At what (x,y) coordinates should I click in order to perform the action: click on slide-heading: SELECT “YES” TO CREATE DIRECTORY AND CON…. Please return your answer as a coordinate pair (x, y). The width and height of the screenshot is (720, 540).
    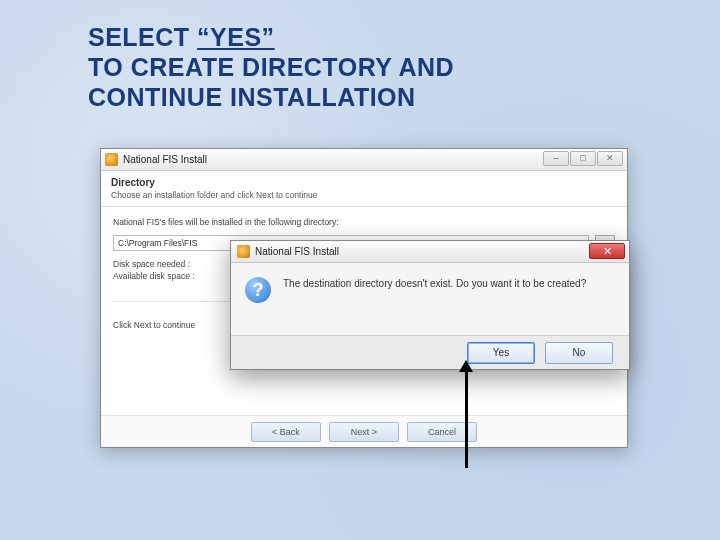
    Looking at the image, I should click on (271, 67).